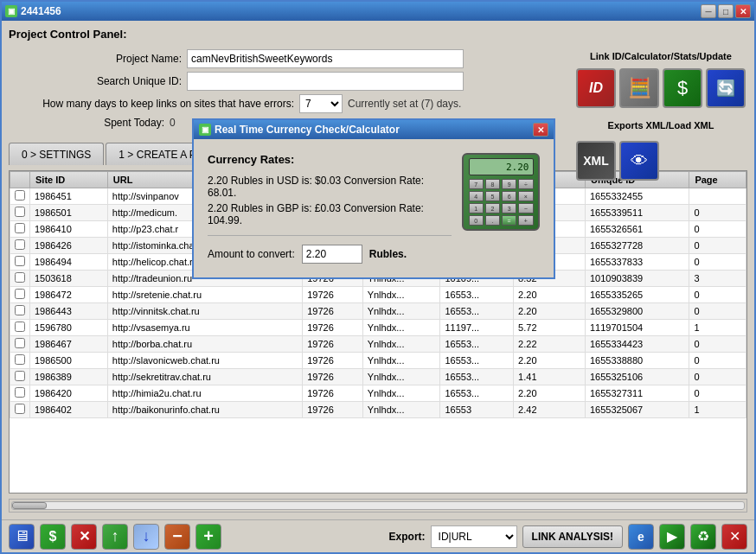  I want to click on title-bar: ▣ 2441456 ─ □ ✕, so click(378, 11).